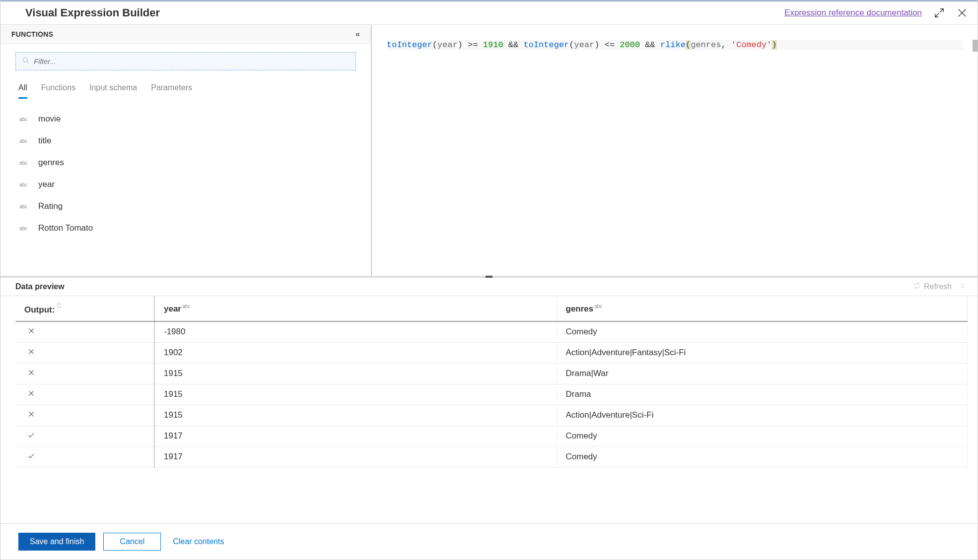 The width and height of the screenshot is (978, 560). I want to click on doc-link: Expression reference documentation, so click(853, 13).